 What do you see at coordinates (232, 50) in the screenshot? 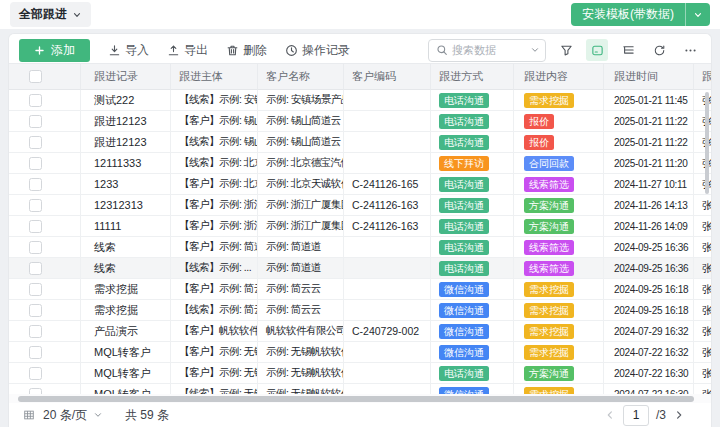
I see `trash-icon` at bounding box center [232, 50].